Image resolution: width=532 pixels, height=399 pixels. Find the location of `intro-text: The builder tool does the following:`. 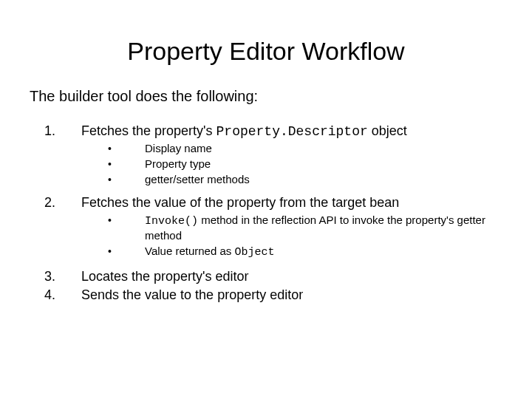

intro-text: The builder tool does the following: is located at coordinates (266, 96).